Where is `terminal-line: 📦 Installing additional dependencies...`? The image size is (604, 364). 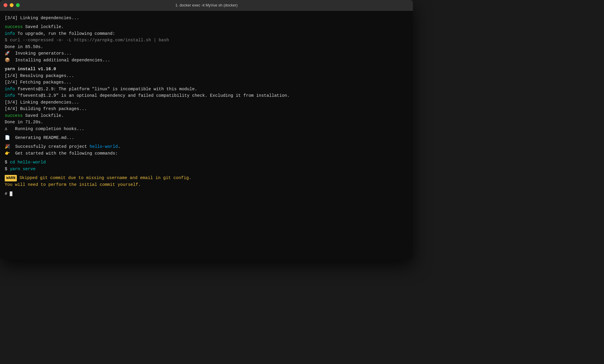 terminal-line: 📦 Installing additional dependencies... is located at coordinates (206, 60).